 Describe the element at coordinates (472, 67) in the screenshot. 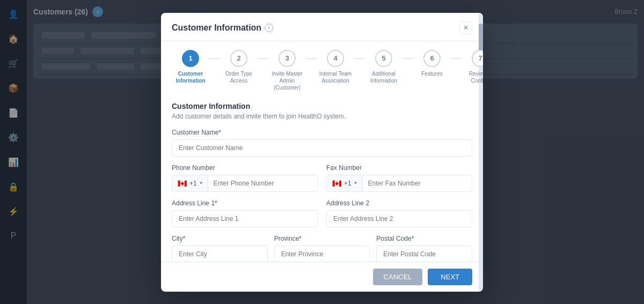

I see `step-7: 7 Review & Confirm` at that location.